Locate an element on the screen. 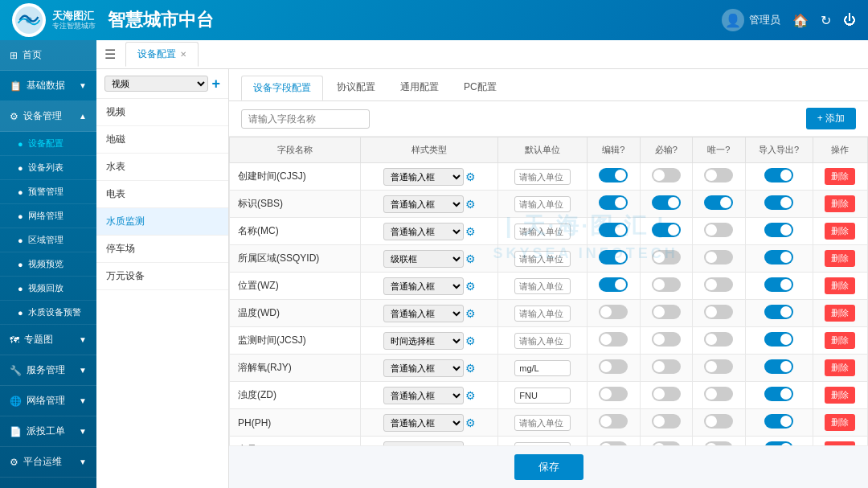 This screenshot has height=488, width=868. sidebar-item-video-replay: ● 视频回放 is located at coordinates (48, 289).